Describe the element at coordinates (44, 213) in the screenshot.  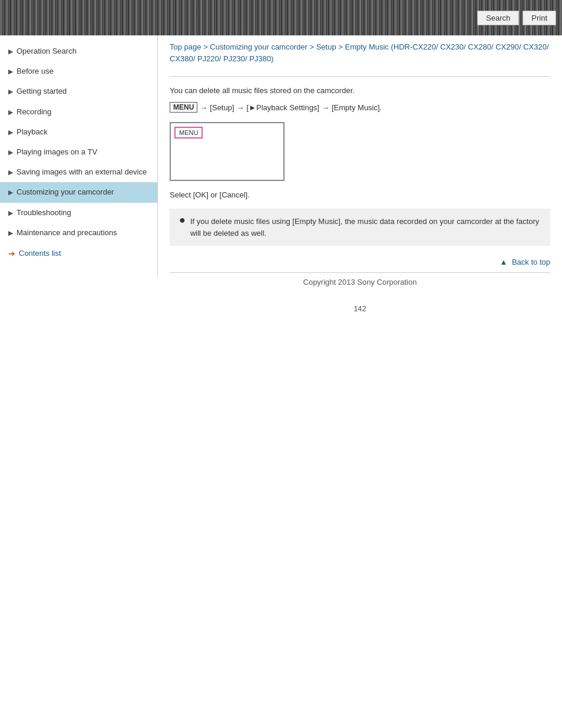
I see `sidebar-item-label: Troubleshooting` at that location.